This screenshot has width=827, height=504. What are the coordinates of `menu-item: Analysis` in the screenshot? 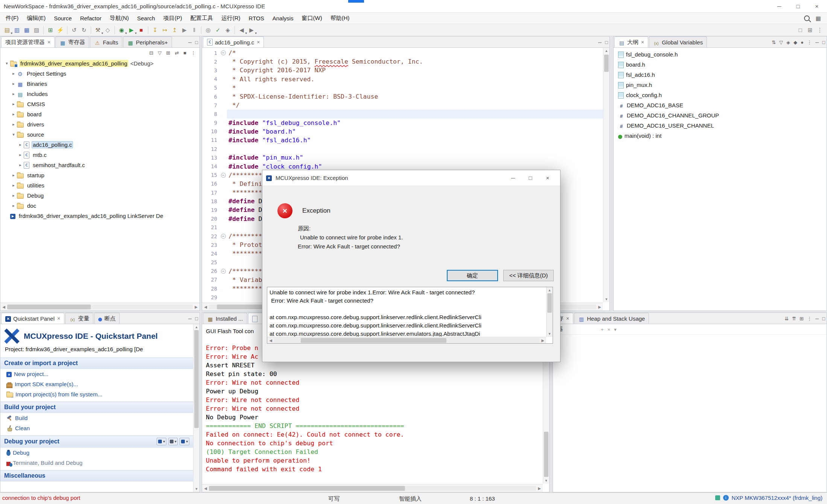 It's located at (283, 18).